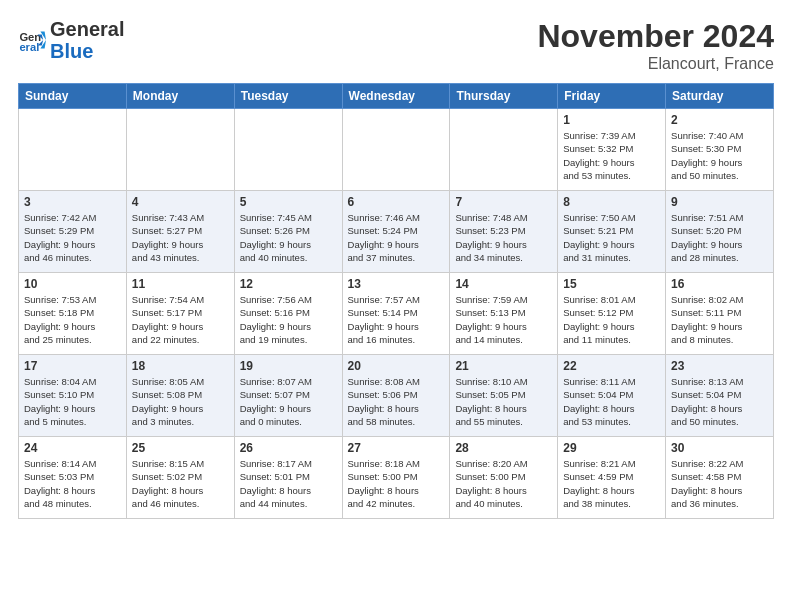  Describe the element at coordinates (720, 120) in the screenshot. I see `day-number: 2` at that location.